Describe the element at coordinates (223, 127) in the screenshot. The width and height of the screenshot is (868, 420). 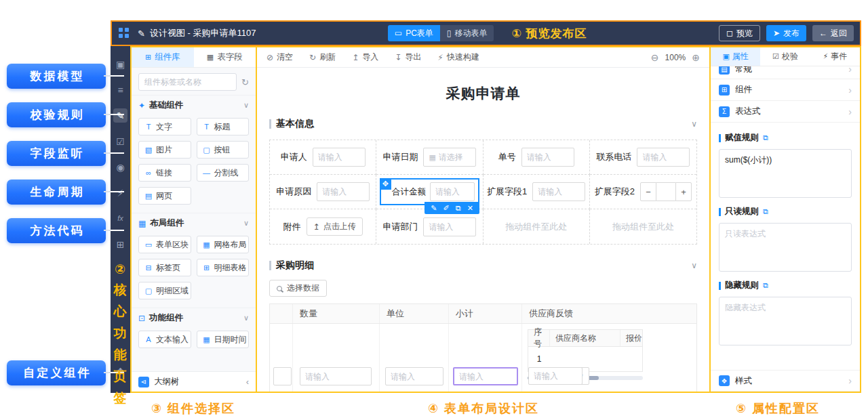
I see `component-item-title: T 标题` at that location.